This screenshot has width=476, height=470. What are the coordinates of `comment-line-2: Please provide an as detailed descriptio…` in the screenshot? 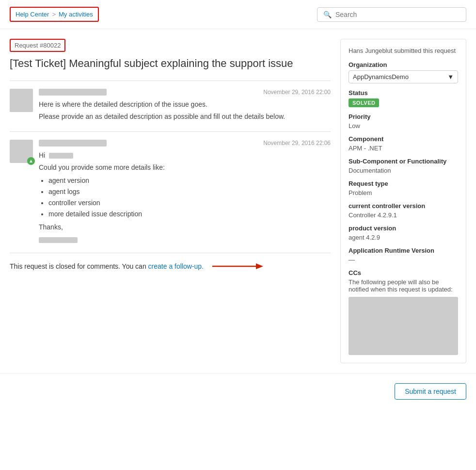 It's located at (185, 116).